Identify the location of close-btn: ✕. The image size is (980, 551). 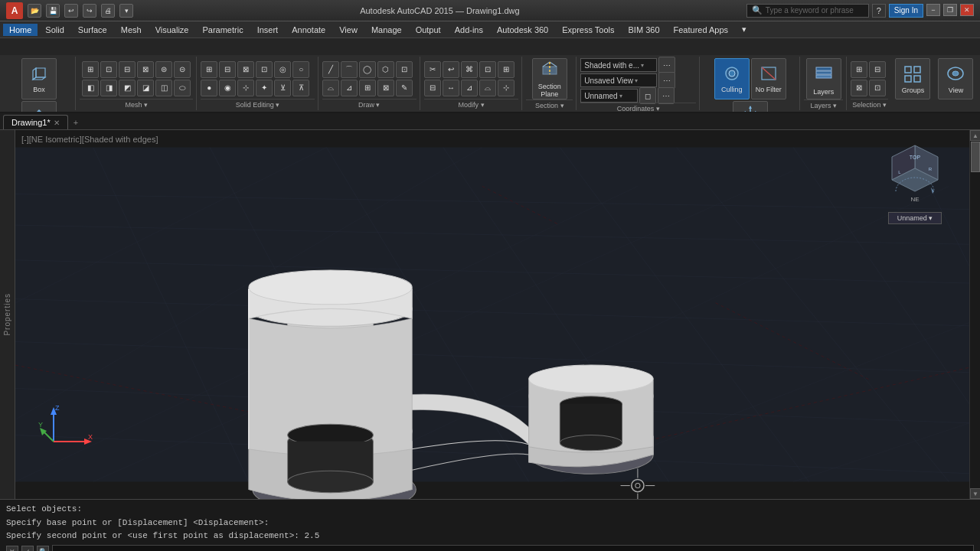
(967, 10).